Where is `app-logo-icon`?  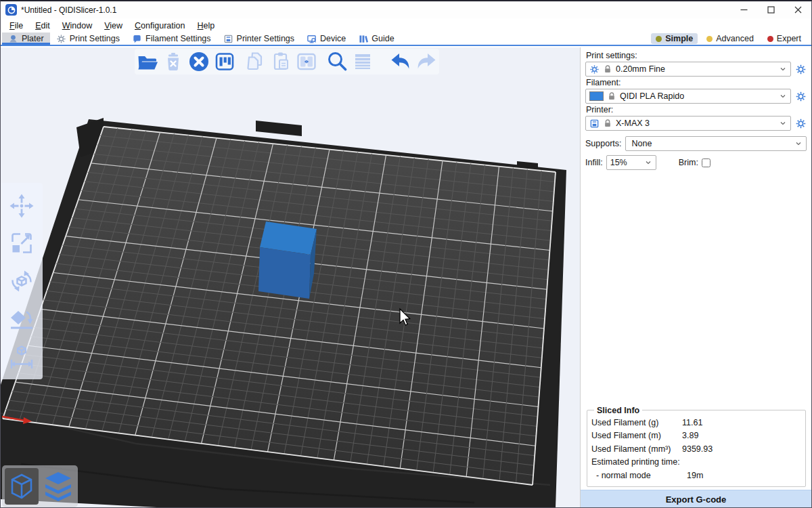 app-logo-icon is located at coordinates (11, 9).